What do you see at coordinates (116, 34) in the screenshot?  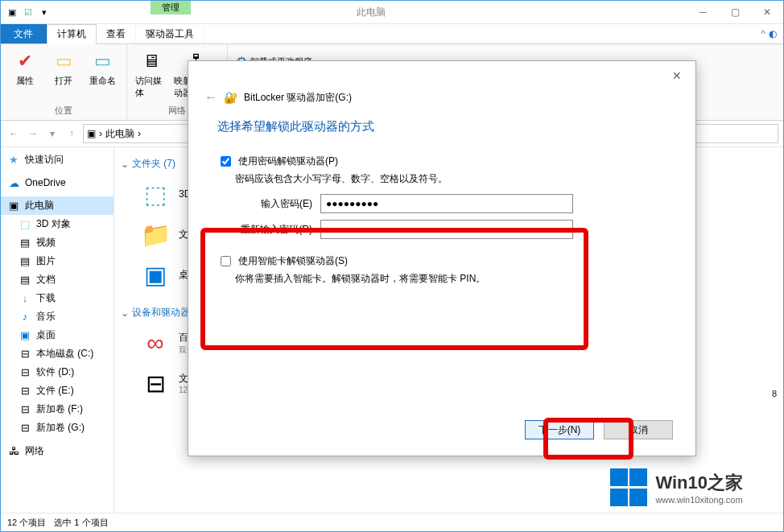 I see `tab-view: 查看` at bounding box center [116, 34].